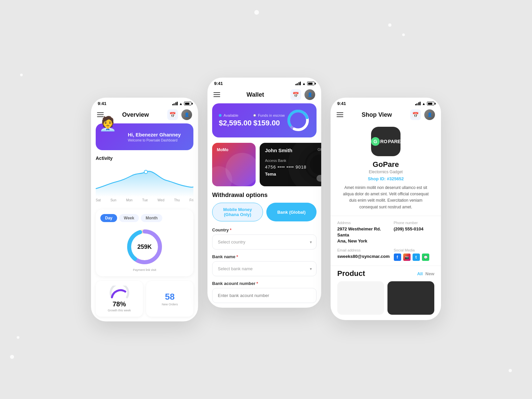 This screenshot has height=399, width=532. What do you see at coordinates (238, 212) in the screenshot?
I see `mobile-money-tab: Mobile Money (Ghana Only)` at bounding box center [238, 212].